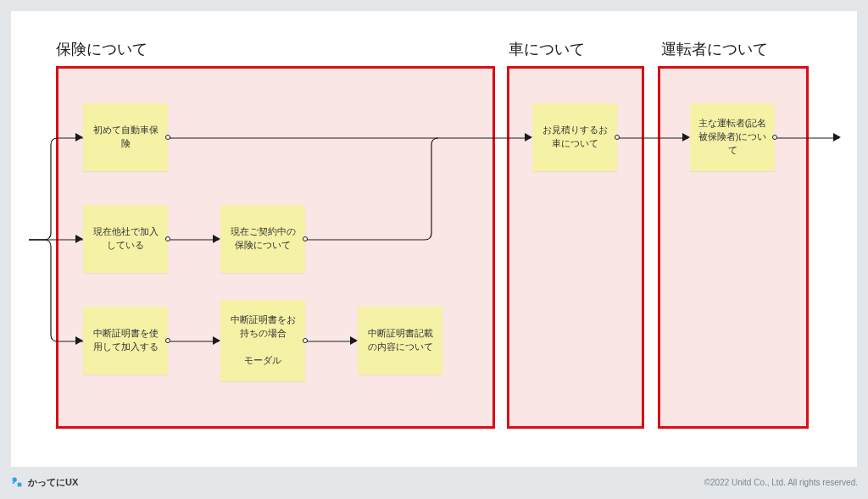  I want to click on section-title-car: 車について, so click(547, 49).